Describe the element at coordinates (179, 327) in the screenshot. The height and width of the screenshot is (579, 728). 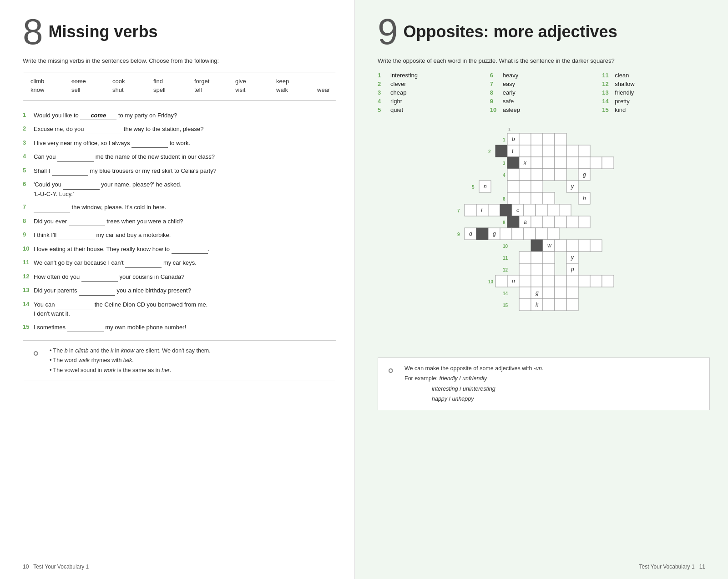
I see `exercise-15: 15 I sometimes my own mobile phone numbe…` at that location.